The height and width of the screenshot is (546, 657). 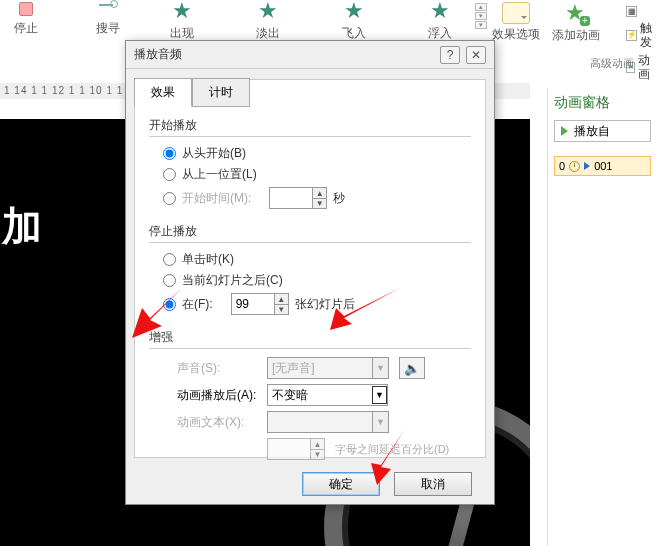 What do you see at coordinates (232, 280) in the screenshot?
I see `label-after-current: 当前幻灯片之后(C)` at bounding box center [232, 280].